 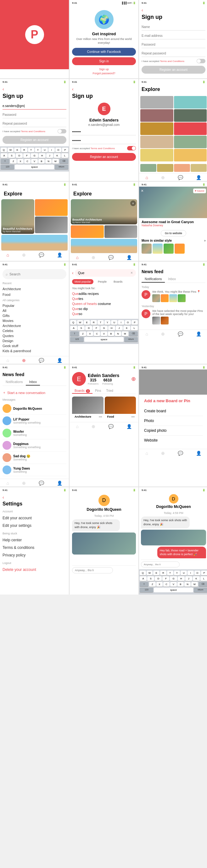 What do you see at coordinates (104, 339) in the screenshot?
I see `key-space: space` at bounding box center [104, 339].